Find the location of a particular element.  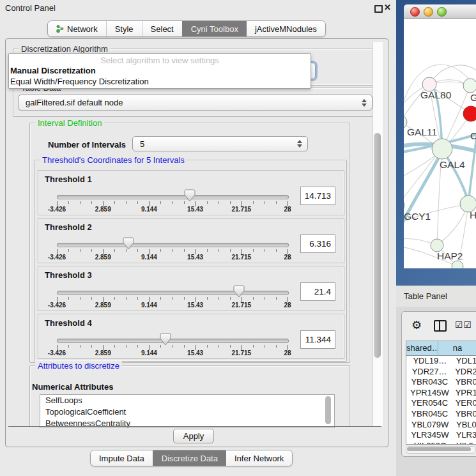

node-label-hap2: HAP2 is located at coordinates (450, 256).